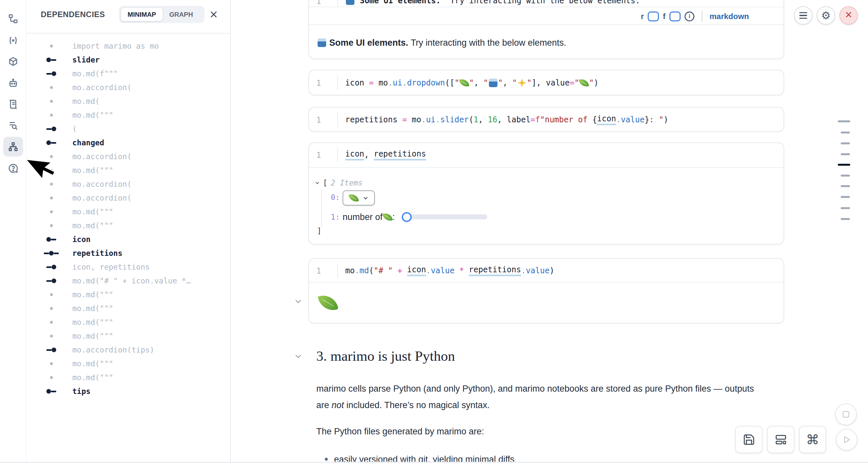  I want to click on minimap-item: icon, repetitions, so click(128, 267).